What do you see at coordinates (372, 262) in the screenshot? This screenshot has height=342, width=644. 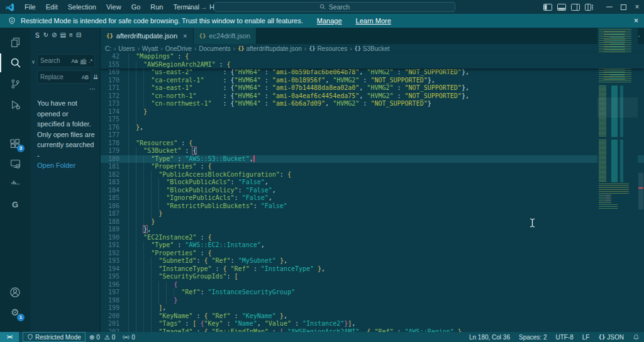 I see `code-line-193: 193 "SubnetId": { "Ref": "MySubnet" },` at bounding box center [372, 262].